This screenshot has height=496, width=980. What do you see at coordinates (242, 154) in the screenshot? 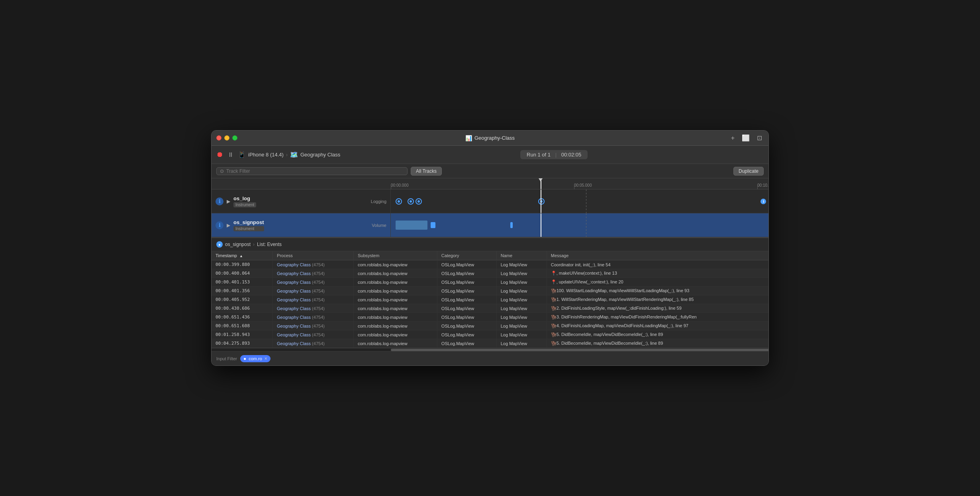
I see `device-icon: 📱` at bounding box center [242, 154].